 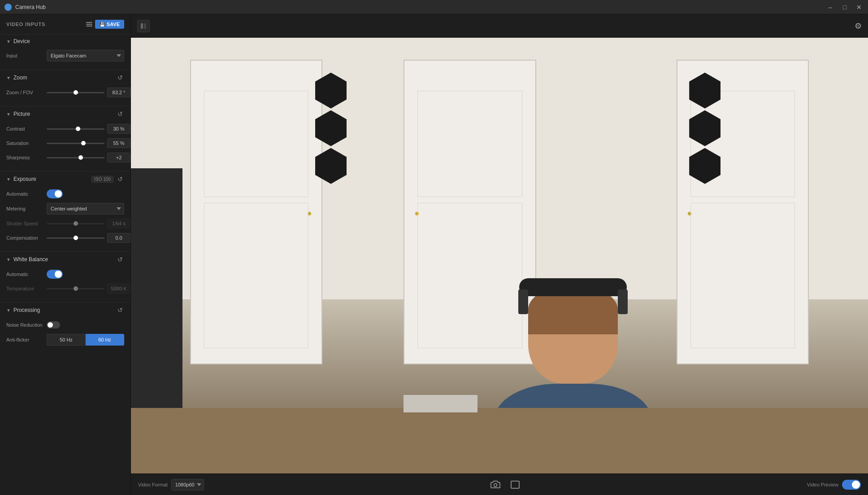 I want to click on metering-row: Metering Center-weighted Spot Average, so click(x=65, y=209).